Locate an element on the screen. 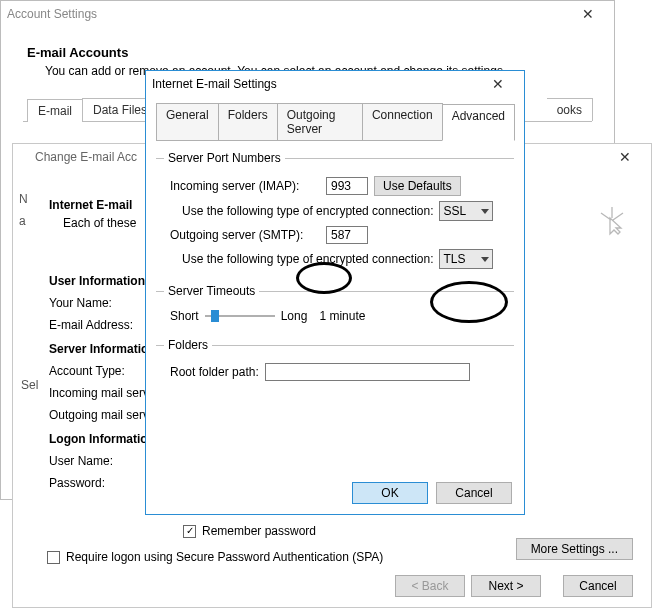 The width and height of the screenshot is (655, 615). server-timeouts-legend: Server Timeouts is located at coordinates (212, 291).